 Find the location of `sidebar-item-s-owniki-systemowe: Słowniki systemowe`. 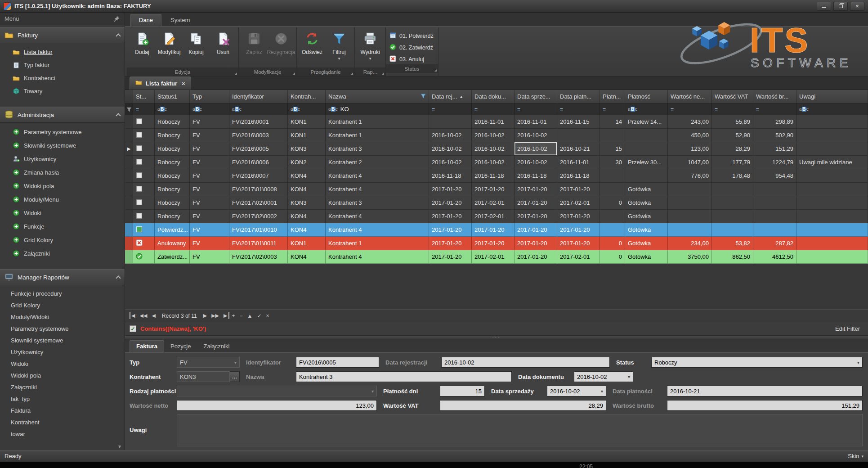

sidebar-item-s-owniki-systemowe: Słowniki systemowe is located at coordinates (62, 340).